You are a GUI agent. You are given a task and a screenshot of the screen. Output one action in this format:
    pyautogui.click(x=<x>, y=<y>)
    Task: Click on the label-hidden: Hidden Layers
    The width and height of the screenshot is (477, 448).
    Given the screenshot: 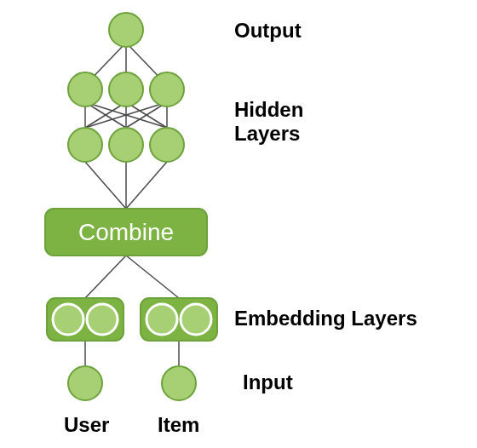 What is the action you would take?
    pyautogui.click(x=269, y=121)
    